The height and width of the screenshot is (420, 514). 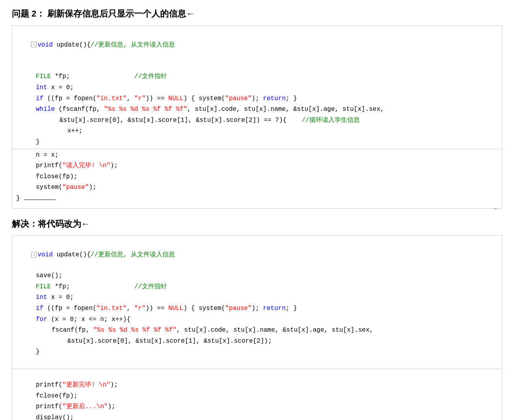 What do you see at coordinates (257, 416) in the screenshot?
I see `code-line: display();` at bounding box center [257, 416].